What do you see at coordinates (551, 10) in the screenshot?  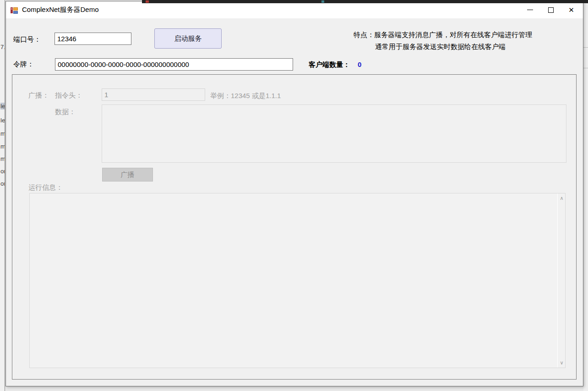 I see `maximize-icon` at bounding box center [551, 10].